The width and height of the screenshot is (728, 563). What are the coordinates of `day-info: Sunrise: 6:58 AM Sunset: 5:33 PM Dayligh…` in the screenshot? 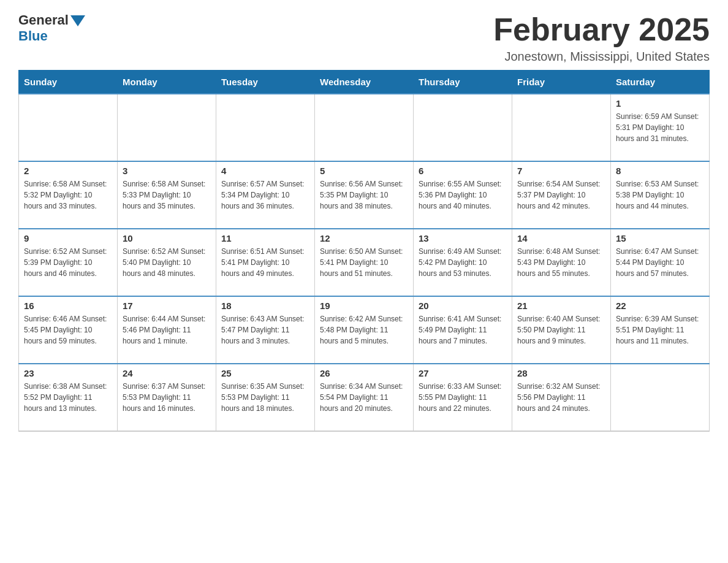 It's located at (167, 195).